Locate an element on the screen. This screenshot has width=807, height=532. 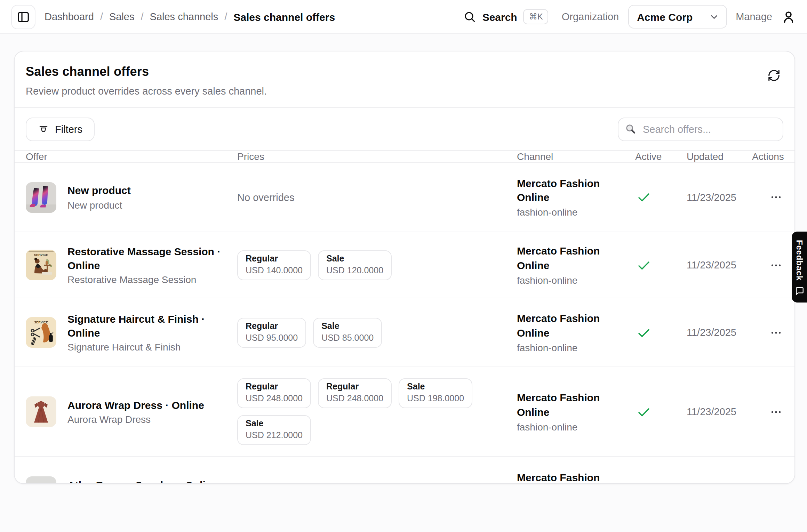
global-search-button: Search ⌘K is located at coordinates (506, 17).